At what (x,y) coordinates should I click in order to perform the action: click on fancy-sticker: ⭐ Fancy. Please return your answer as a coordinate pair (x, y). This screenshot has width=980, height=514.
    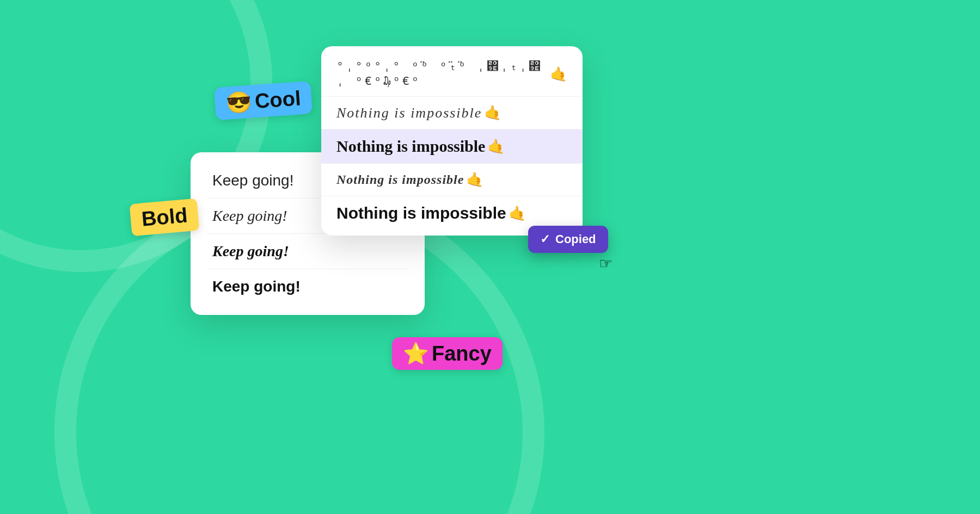
    Looking at the image, I should click on (448, 354).